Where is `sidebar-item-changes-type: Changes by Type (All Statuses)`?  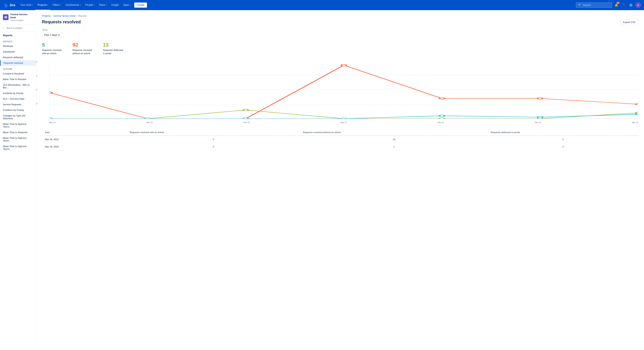 sidebar-item-changes-type: Changes by Type (All Statuses) is located at coordinates (18, 117).